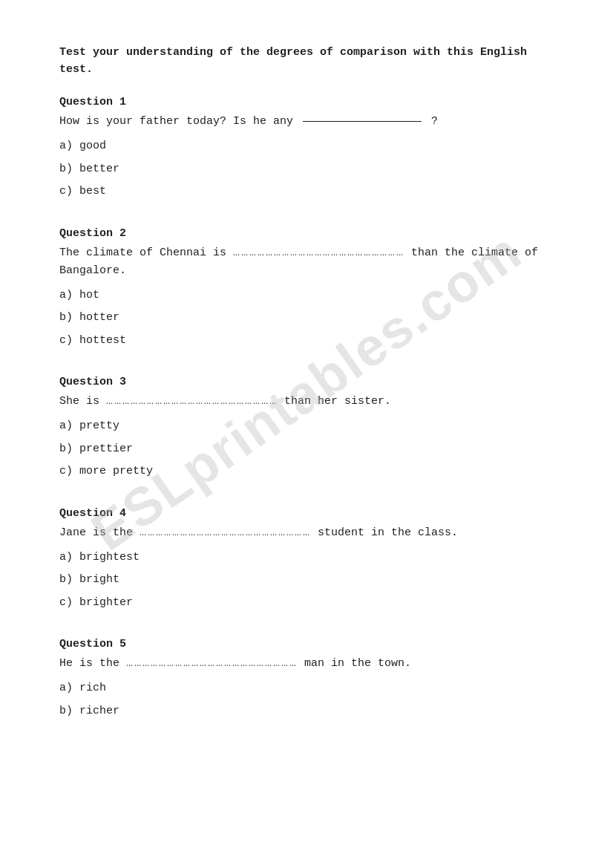  Describe the element at coordinates (99, 533) in the screenshot. I see `question-text-before-4: Jane is the` at that location.